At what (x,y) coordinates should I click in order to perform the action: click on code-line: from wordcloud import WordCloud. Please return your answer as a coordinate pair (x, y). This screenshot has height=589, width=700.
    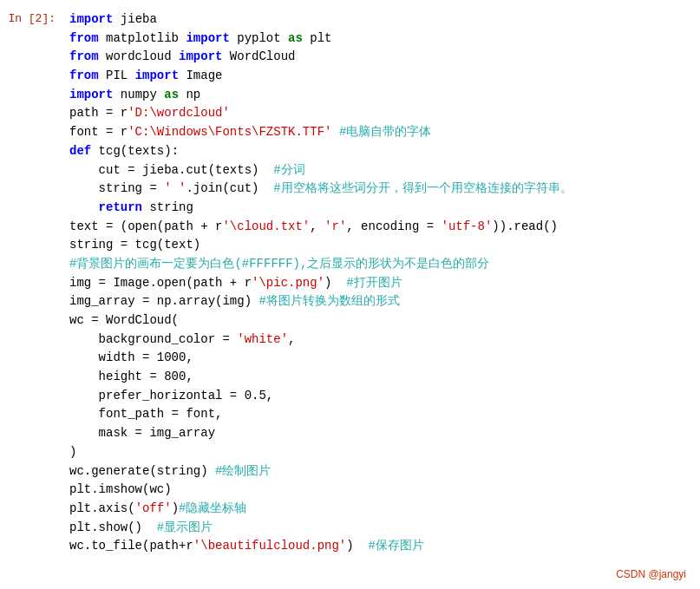
    Looking at the image, I should click on (382, 57).